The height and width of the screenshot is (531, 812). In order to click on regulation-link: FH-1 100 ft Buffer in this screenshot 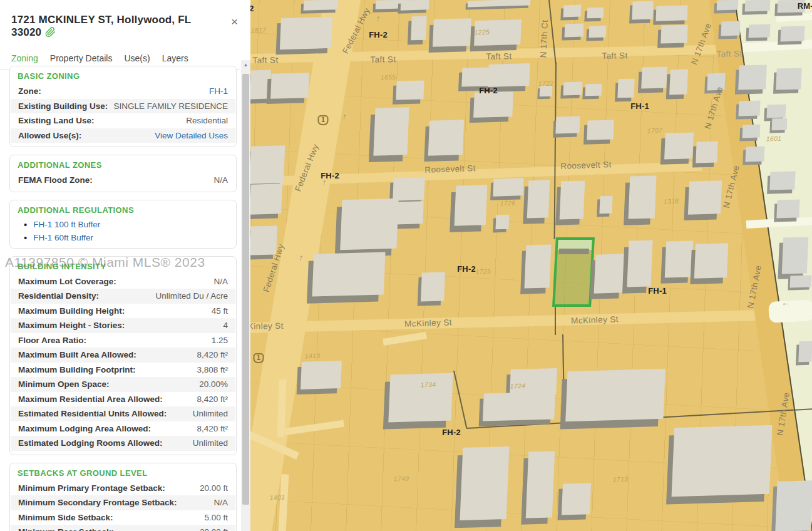, I will do `click(66, 224)`.